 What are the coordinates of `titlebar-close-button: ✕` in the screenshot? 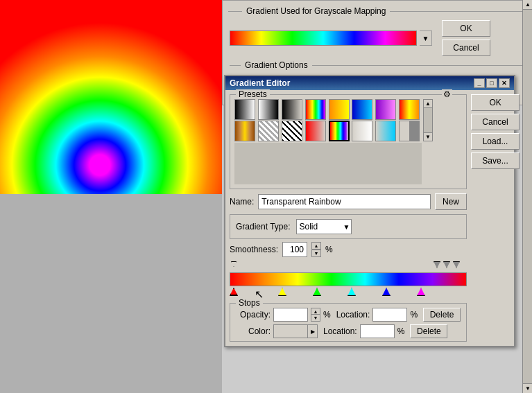 It's located at (504, 83).